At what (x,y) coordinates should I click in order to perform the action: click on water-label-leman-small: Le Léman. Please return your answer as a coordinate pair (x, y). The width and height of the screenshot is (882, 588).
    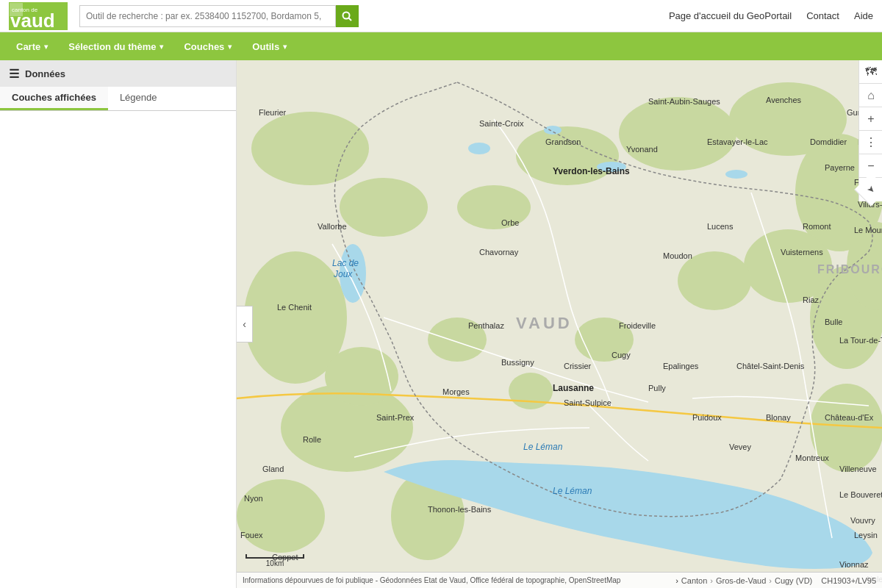
    Looking at the image, I should click on (543, 447).